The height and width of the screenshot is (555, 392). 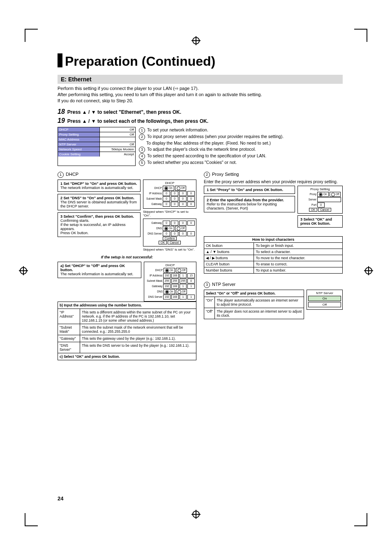 What do you see at coordinates (241, 293) in the screenshot?
I see `text: Select "On" or "Off" and press OK button…` at bounding box center [241, 293].